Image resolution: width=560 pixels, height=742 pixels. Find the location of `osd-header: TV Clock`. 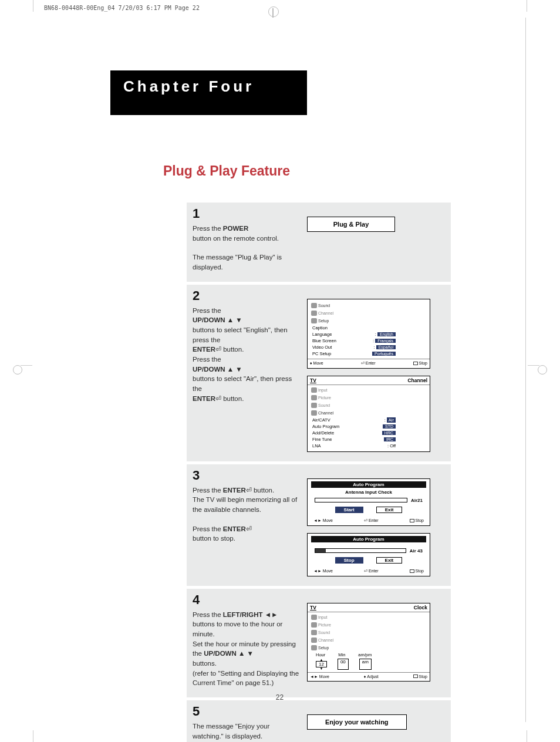

osd-header: TV Clock is located at coordinates (369, 608).